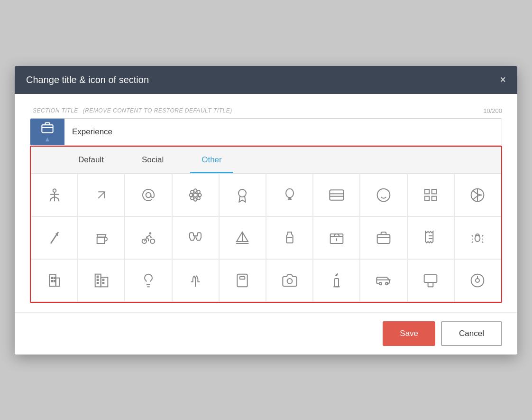 Image resolution: width=532 pixels, height=420 pixels. Describe the element at coordinates (54, 195) in the screenshot. I see `icon-anchor` at that location.